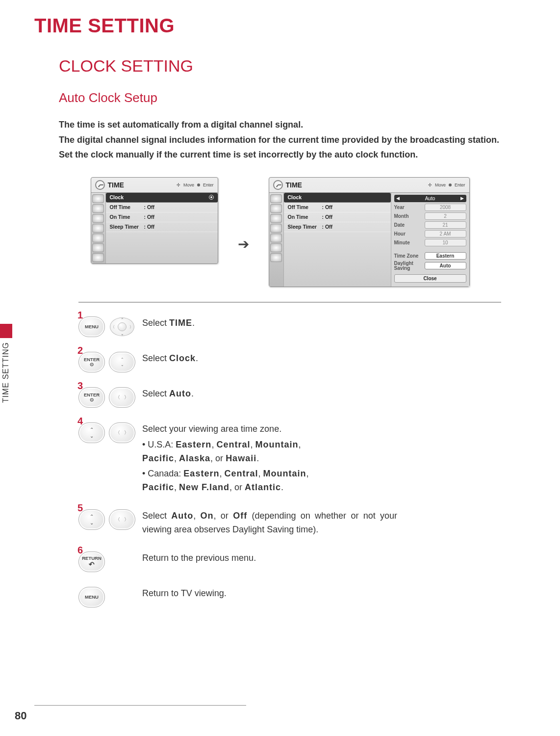  Describe the element at coordinates (295, 523) in the screenshot. I see `step-5: 5 ⌃ ⌄ 〈 〉 Select Auto, On, or Off (depen…` at that location.